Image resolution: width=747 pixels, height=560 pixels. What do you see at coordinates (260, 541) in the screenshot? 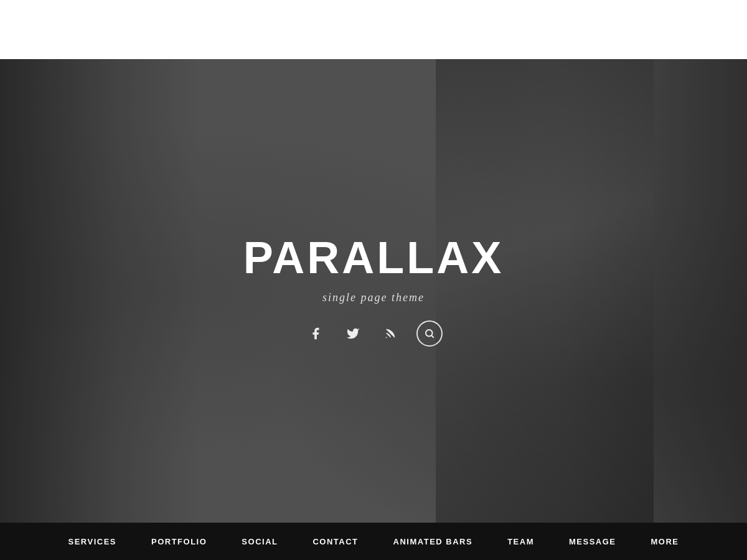
I see `nav-item-social: SOCIAL` at bounding box center [260, 541].